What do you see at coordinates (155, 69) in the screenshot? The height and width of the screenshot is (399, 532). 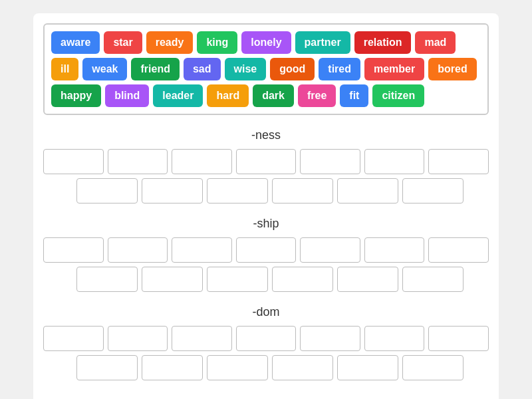 I see `word-tile: friend` at bounding box center [155, 69].